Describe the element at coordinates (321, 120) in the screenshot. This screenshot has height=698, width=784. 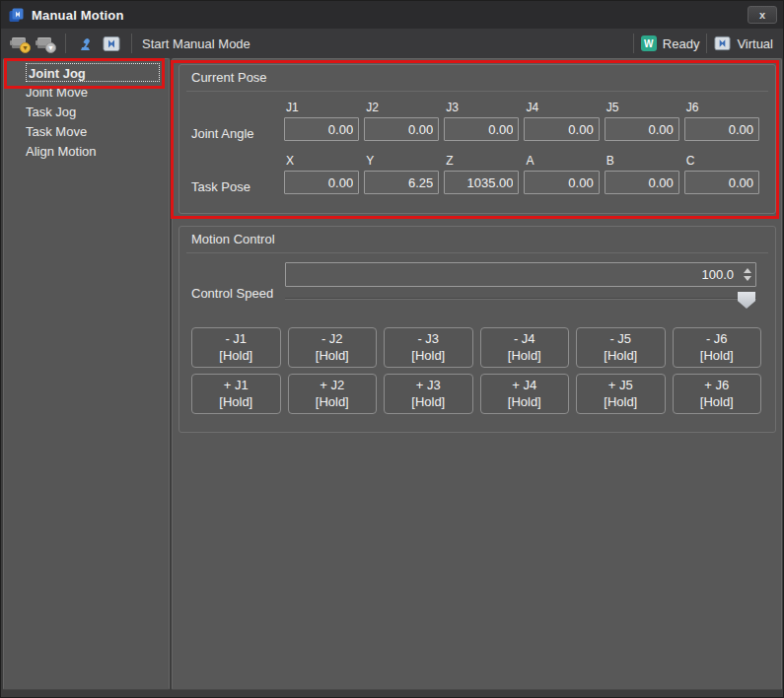
I see `joint-angle-cell: J1` at that location.